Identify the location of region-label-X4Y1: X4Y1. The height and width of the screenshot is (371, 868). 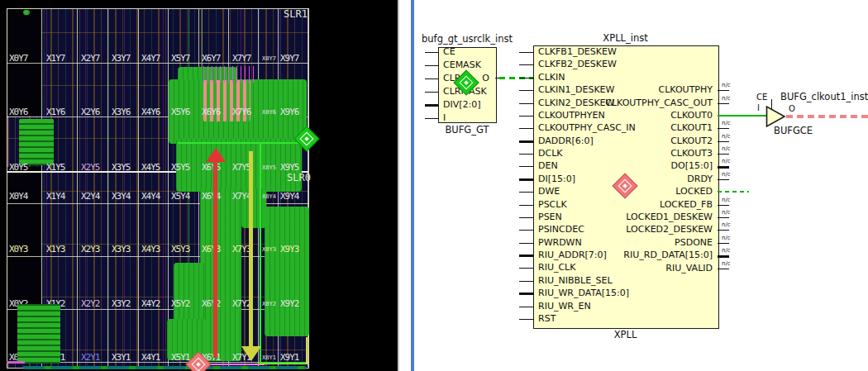
(150, 357).